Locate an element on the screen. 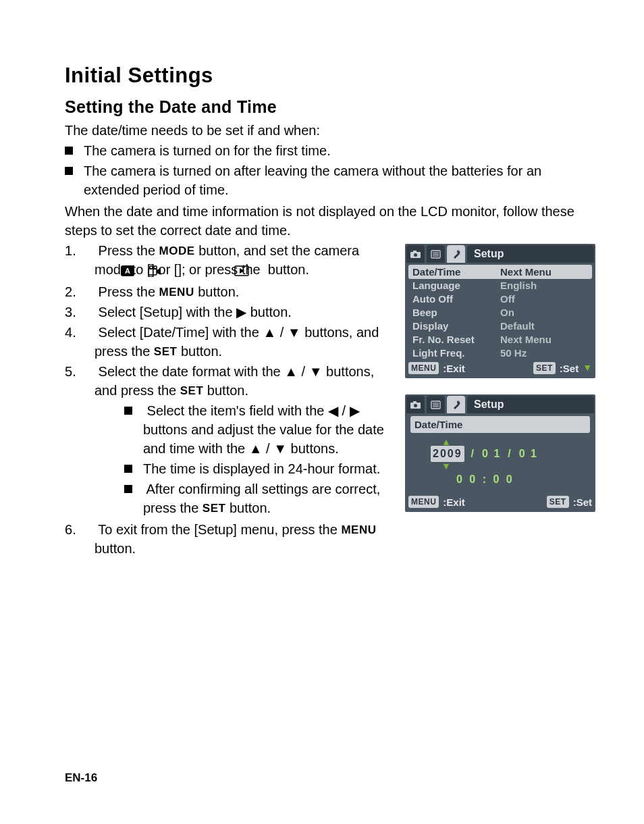  lcd-menu-row: BeepOn is located at coordinates (500, 312).